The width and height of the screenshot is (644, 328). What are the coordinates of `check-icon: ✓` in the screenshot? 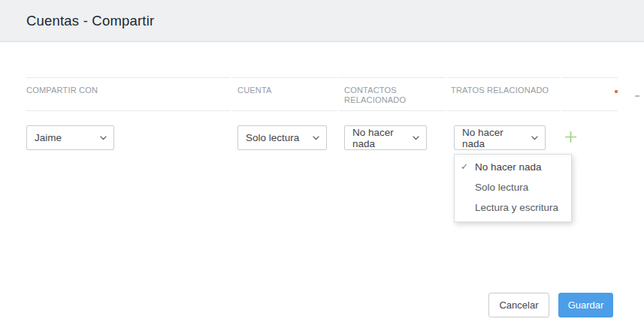 It's located at (464, 167).